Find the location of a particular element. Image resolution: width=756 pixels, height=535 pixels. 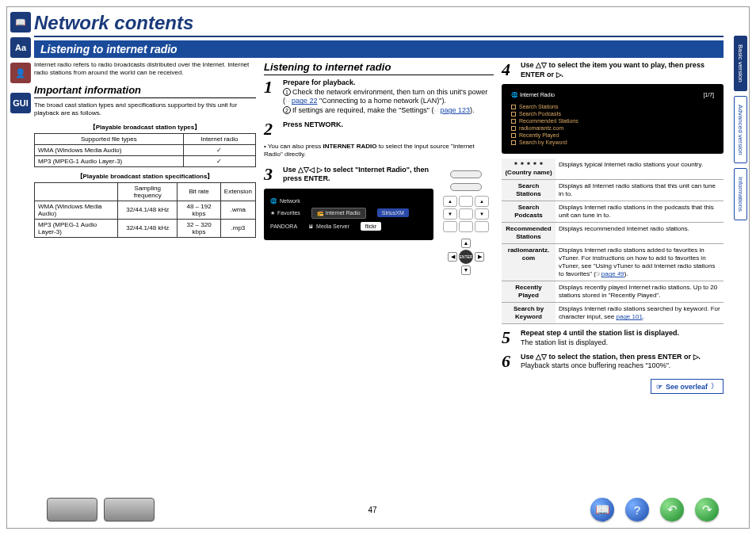

back-button: ↶ is located at coordinates (672, 510).